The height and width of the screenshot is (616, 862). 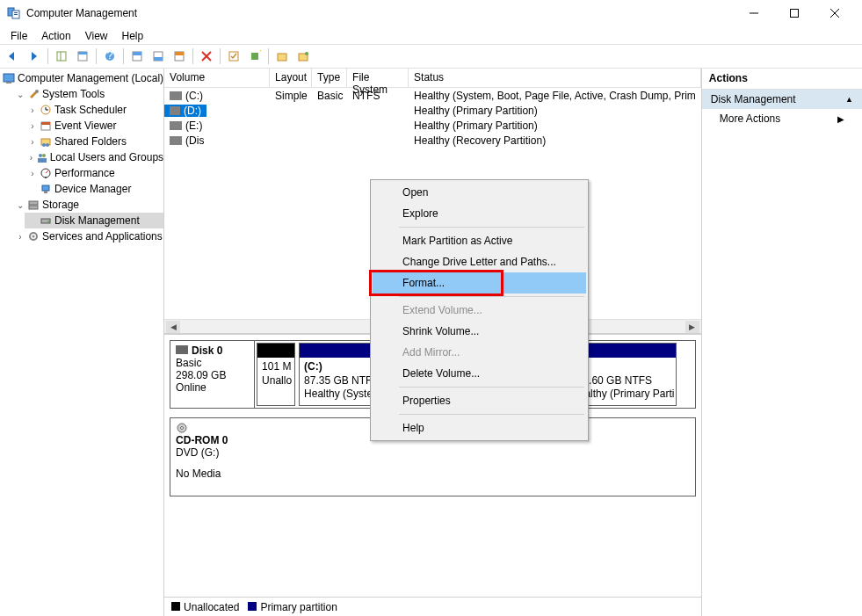 I want to click on show-hide-tree-button, so click(x=62, y=56).